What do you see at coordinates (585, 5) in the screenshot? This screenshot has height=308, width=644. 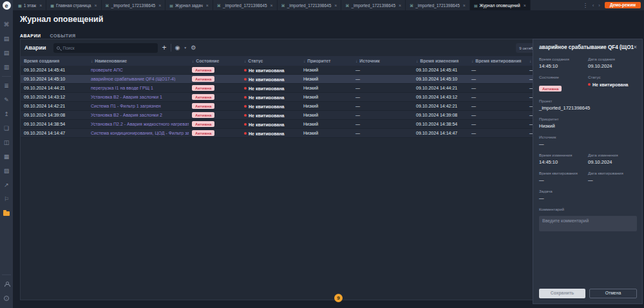 I see `kebab-menu-icon: ⋮` at bounding box center [585, 5].